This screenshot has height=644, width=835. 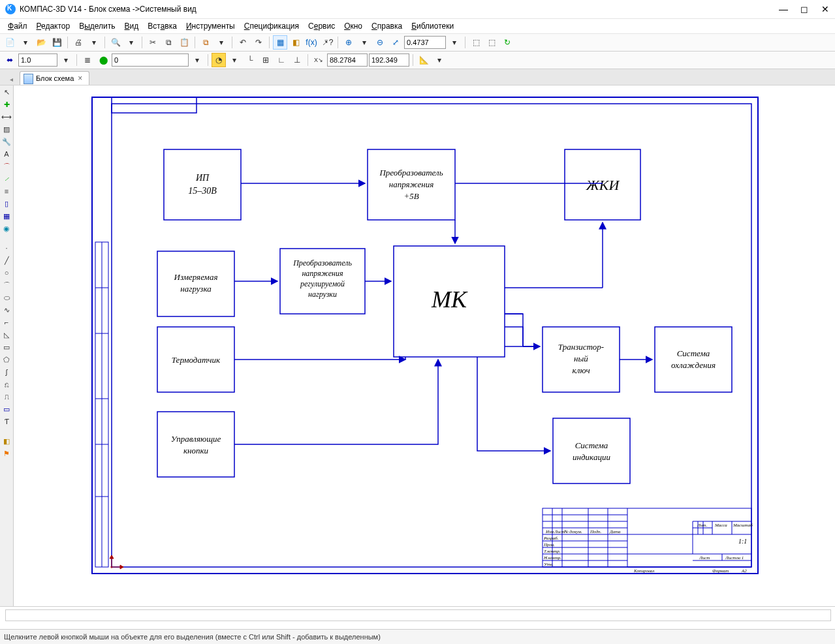 What do you see at coordinates (7, 322) in the screenshot?
I see `palette-fillet-icon: ⌐` at bounding box center [7, 322].